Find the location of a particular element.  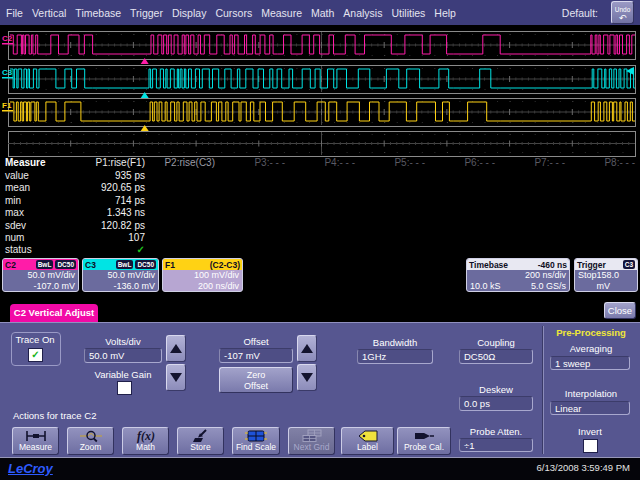

measure-row-sdev: sdev is located at coordinates (16, 226).